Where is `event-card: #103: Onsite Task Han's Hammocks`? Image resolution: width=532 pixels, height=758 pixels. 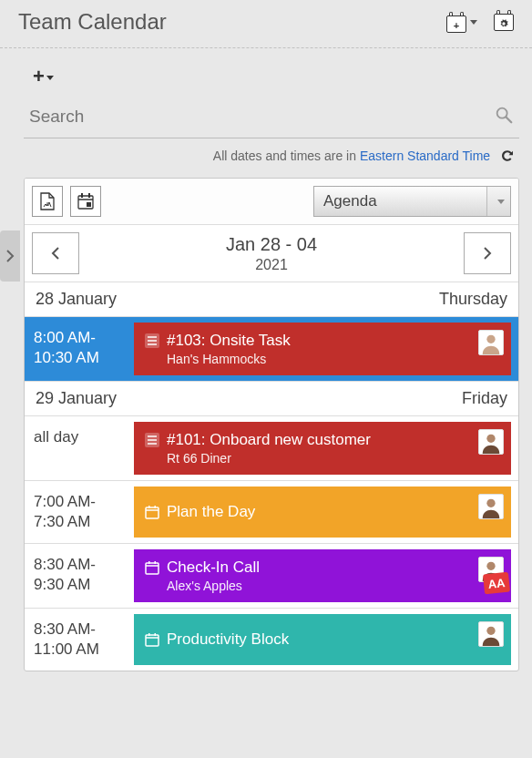 event-card: #103: Onsite Task Han's Hammocks is located at coordinates (322, 349).